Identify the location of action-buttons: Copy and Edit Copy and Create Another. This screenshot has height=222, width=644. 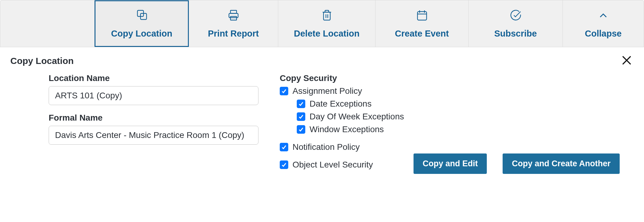
(517, 164).